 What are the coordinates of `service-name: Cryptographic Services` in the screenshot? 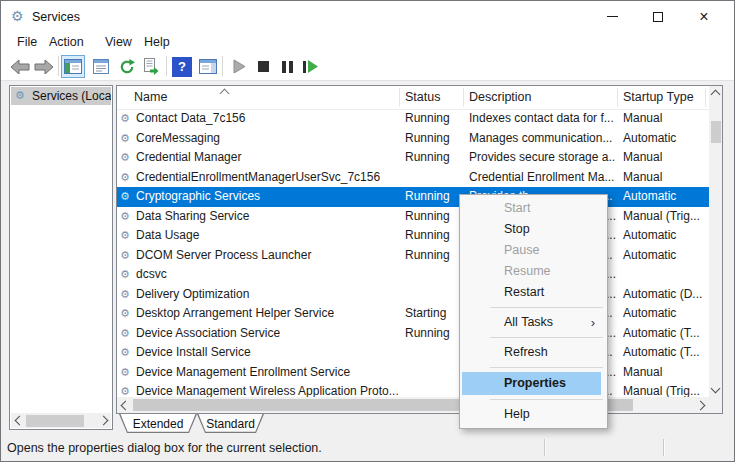 It's located at (267, 197).